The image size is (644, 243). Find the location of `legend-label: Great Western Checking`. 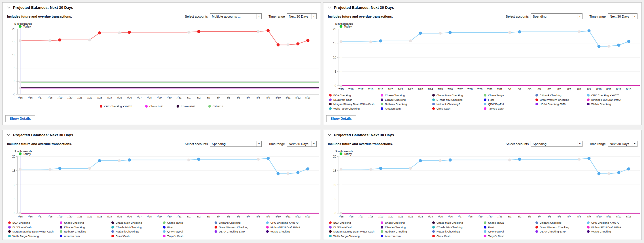

legend-label: Great Western Checking is located at coordinates (554, 227).